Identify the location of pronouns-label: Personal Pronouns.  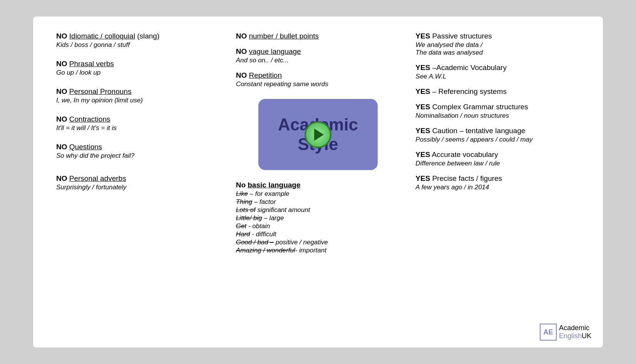
(100, 92).